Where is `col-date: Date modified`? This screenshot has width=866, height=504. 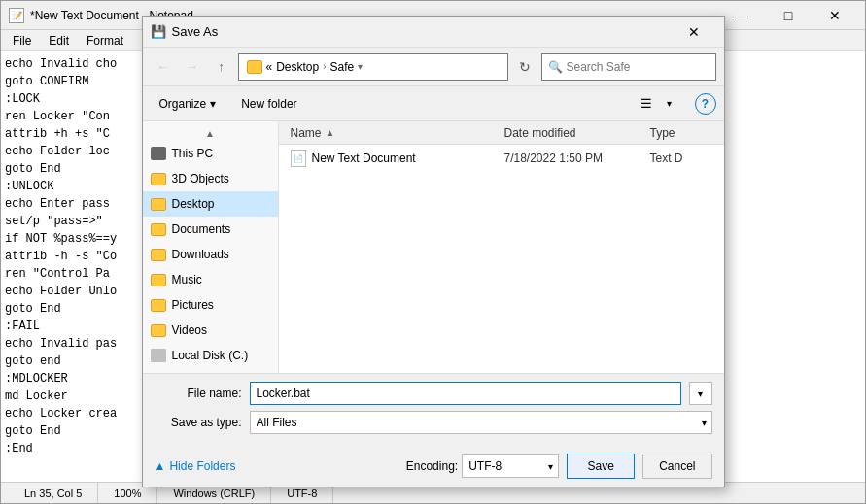
col-date: Date modified is located at coordinates (570, 132).